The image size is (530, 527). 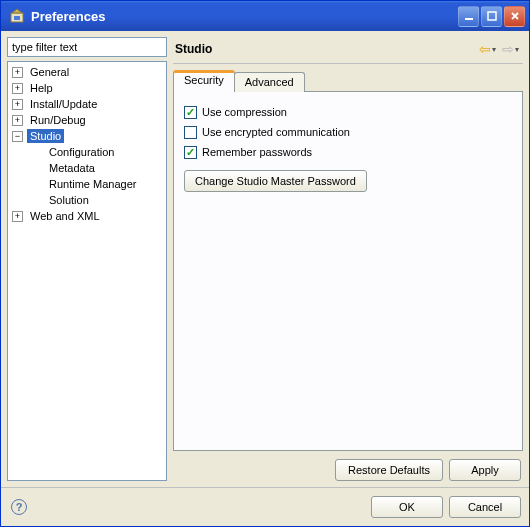 What do you see at coordinates (348, 81) in the screenshot?
I see `tabs: Security Advanced` at bounding box center [348, 81].